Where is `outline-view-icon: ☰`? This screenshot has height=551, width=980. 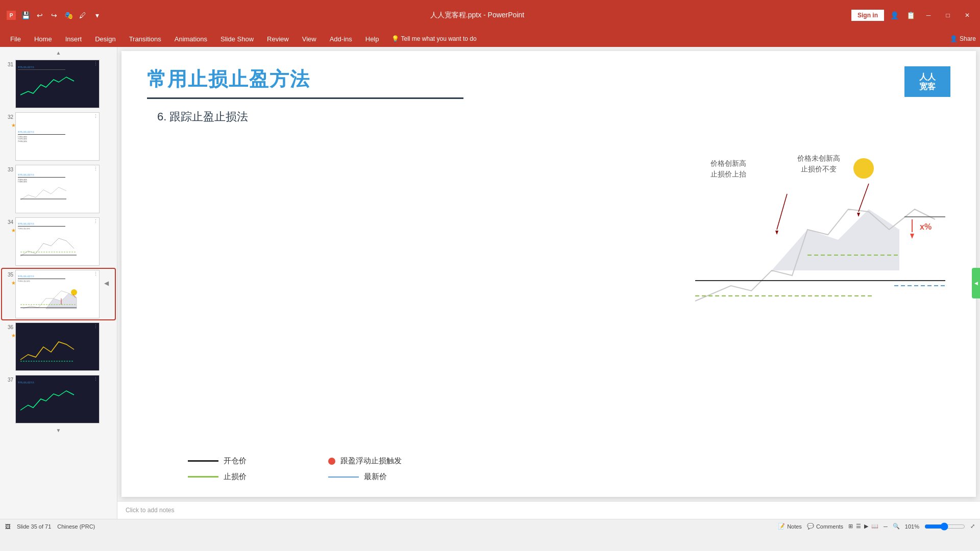
outline-view-icon: ☰ is located at coordinates (859, 527).